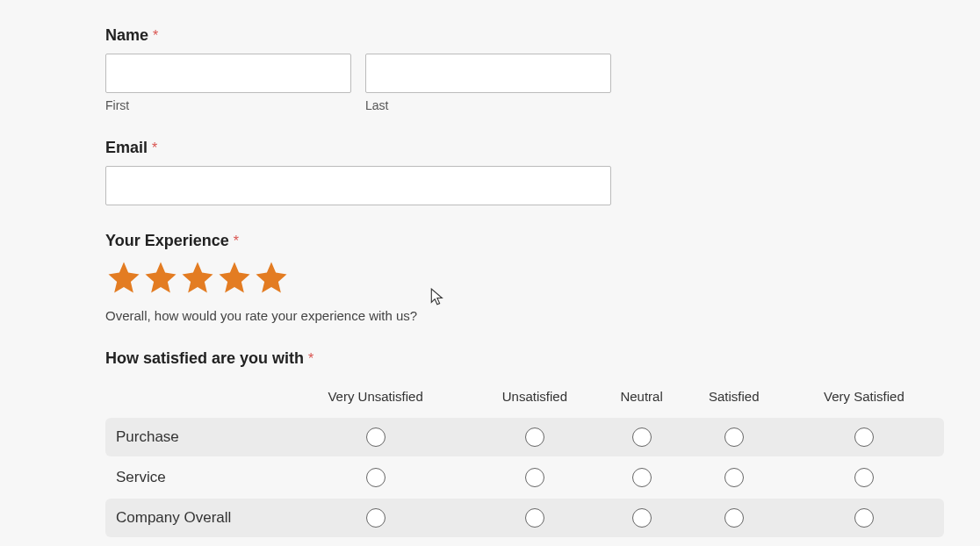 Image resolution: width=980 pixels, height=546 pixels. I want to click on experience-label-text: Your Experience, so click(167, 241).